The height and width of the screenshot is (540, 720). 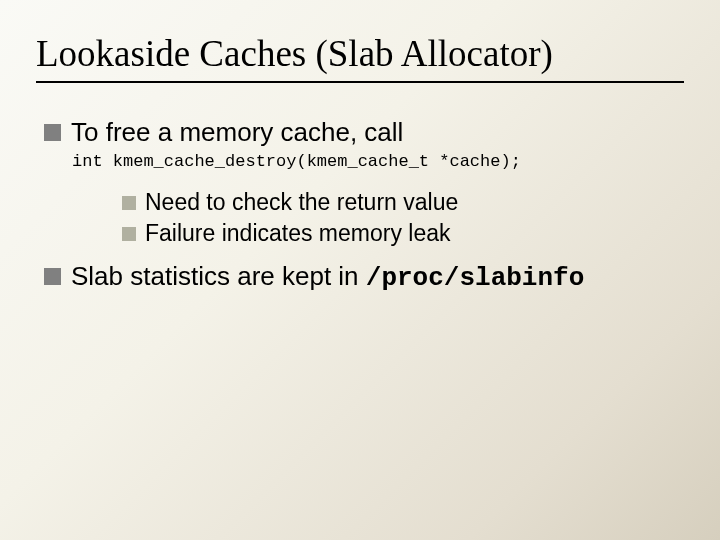 What do you see at coordinates (360, 54) in the screenshot?
I see `slide-title: Lookaside Caches (Slab Allocator)` at bounding box center [360, 54].